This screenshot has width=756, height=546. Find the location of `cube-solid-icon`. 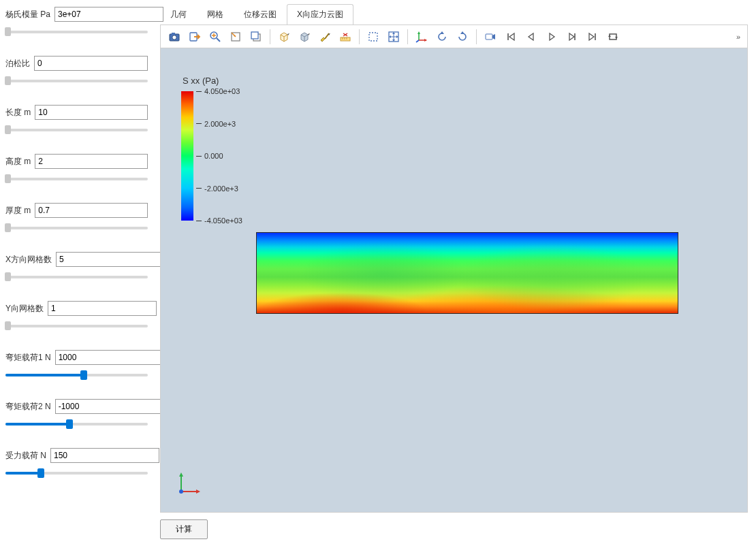

cube-solid-icon is located at coordinates (304, 37).